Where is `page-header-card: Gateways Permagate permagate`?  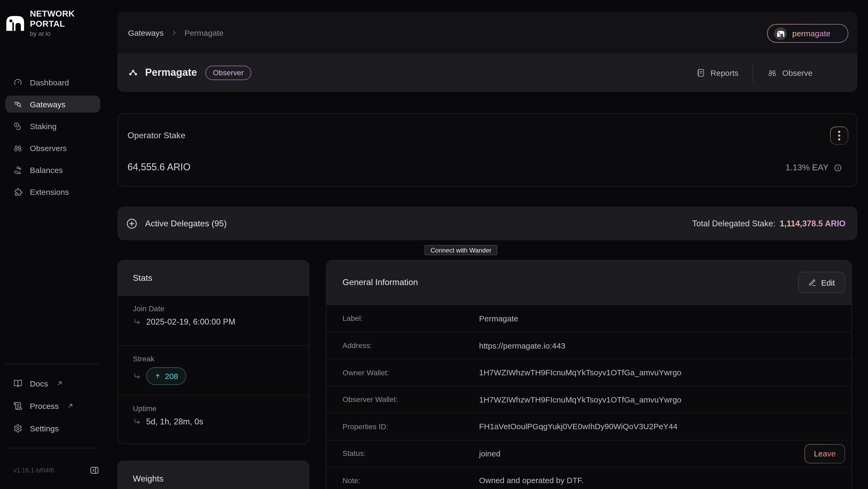
page-header-card: Gateways Permagate permagate is located at coordinates (487, 52).